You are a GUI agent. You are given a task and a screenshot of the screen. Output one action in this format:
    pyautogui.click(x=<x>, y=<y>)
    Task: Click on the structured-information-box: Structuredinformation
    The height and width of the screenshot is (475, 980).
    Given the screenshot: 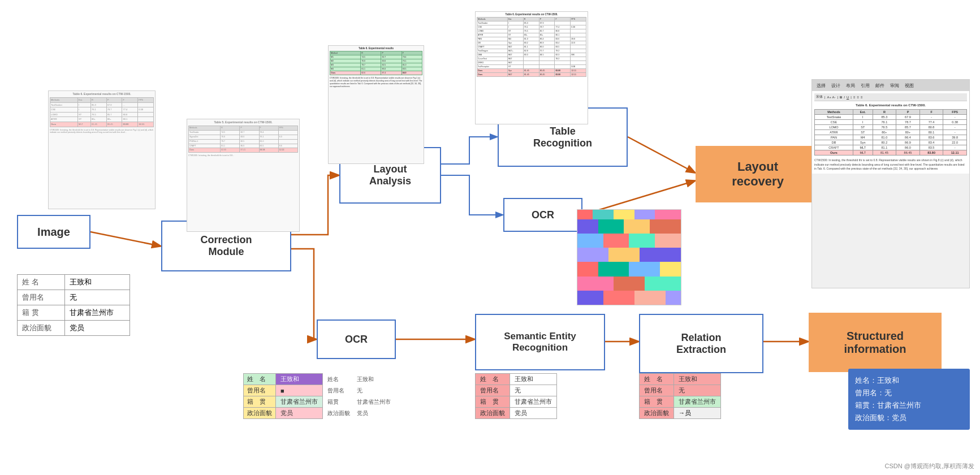 What is the action you would take?
    pyautogui.click(x=875, y=343)
    